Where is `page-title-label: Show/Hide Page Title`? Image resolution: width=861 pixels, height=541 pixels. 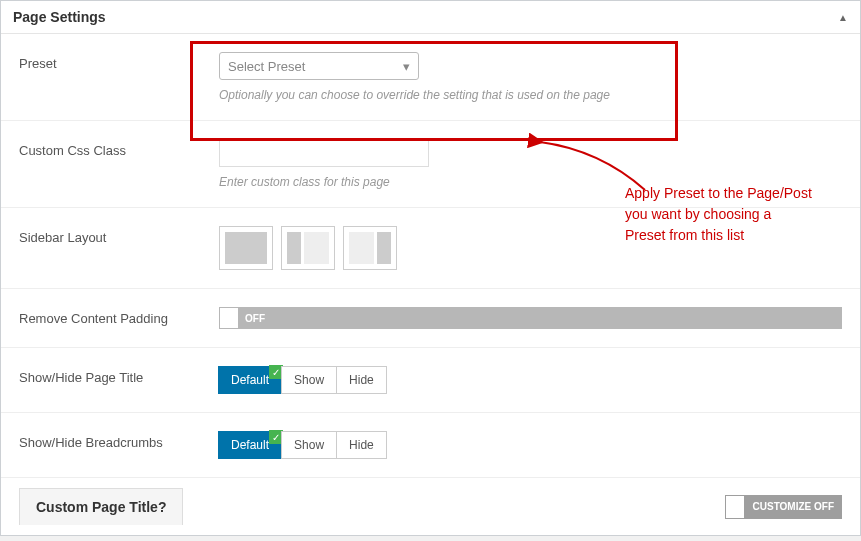 page-title-label: Show/Hide Page Title is located at coordinates (119, 376).